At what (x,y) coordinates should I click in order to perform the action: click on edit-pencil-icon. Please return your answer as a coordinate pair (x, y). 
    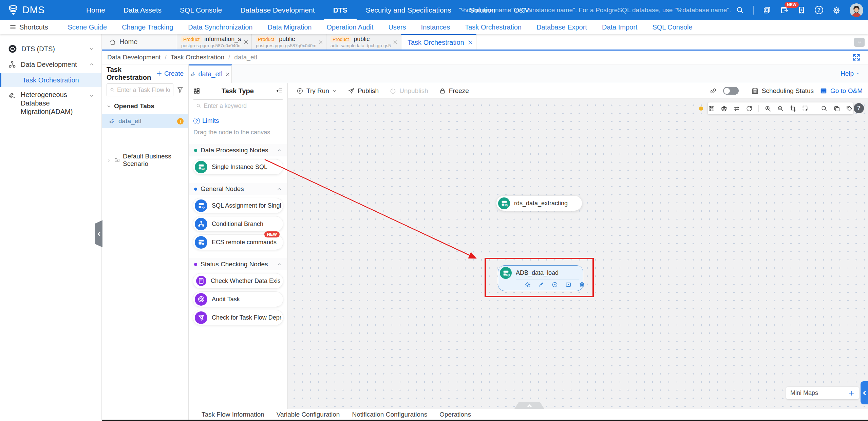
    Looking at the image, I should click on (541, 285).